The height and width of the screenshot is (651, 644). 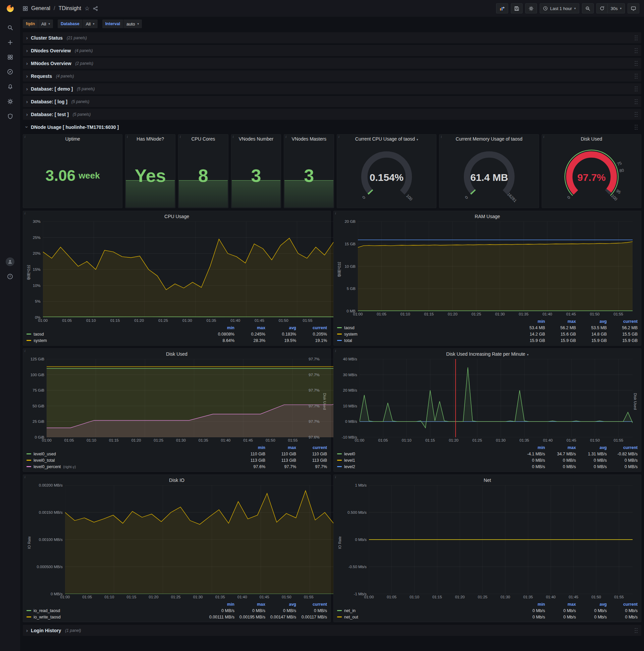 I want to click on panel-title: Disk Used Increasing Rate per Minute▾, so click(x=487, y=354).